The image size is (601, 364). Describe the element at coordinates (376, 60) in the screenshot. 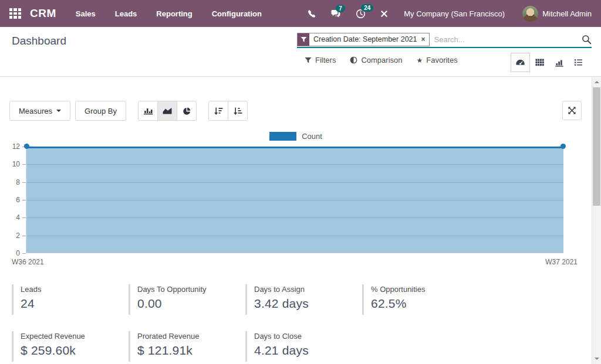

I see `comparison-menu-button: Comparison` at that location.